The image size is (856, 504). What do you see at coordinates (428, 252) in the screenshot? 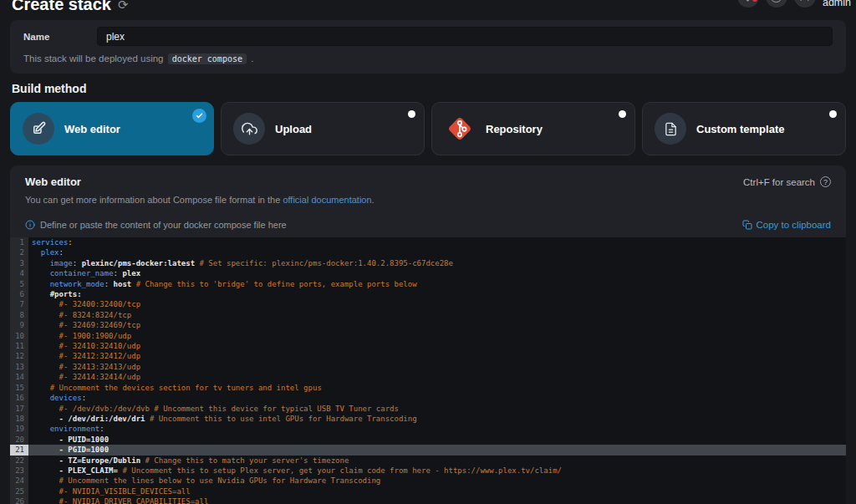
I see `code-line: 2 plex:` at bounding box center [428, 252].